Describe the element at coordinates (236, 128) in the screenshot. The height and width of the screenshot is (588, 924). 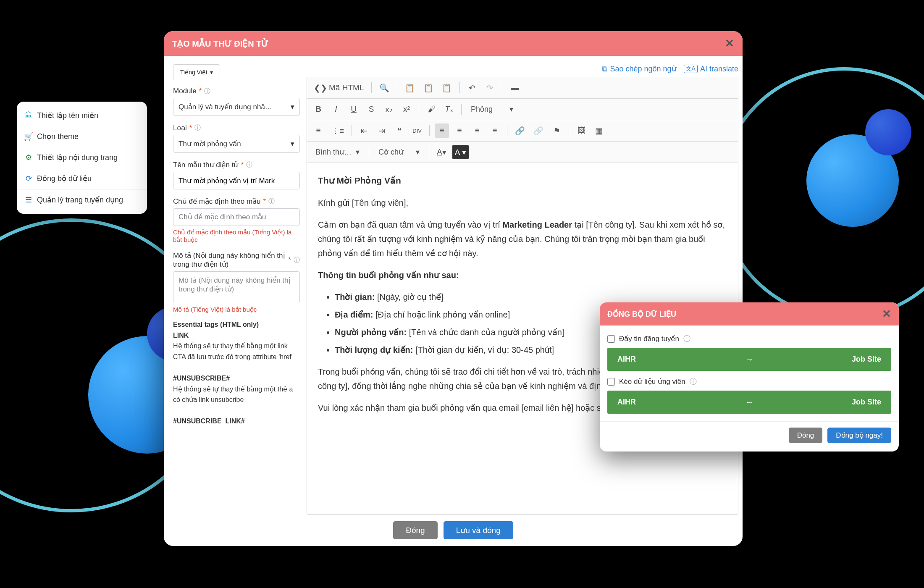
I see `label-type: Loại*ⓘ` at that location.